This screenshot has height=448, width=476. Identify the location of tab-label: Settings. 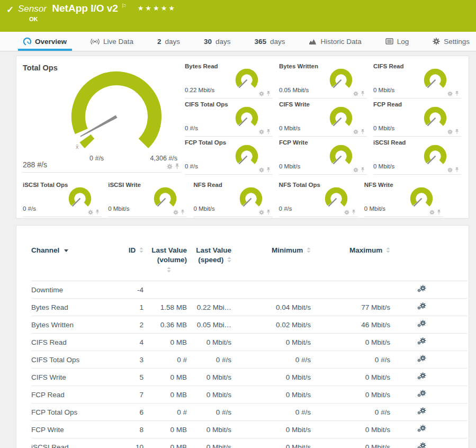
(456, 41).